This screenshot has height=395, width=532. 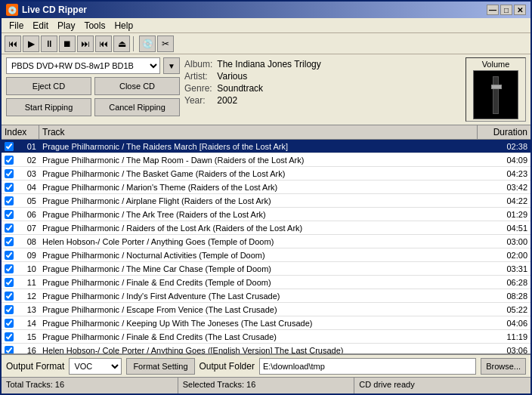 What do you see at coordinates (83, 66) in the screenshot?
I see `drive-select: PBDS DVD+RW DS-8w1P BD1B` at bounding box center [83, 66].